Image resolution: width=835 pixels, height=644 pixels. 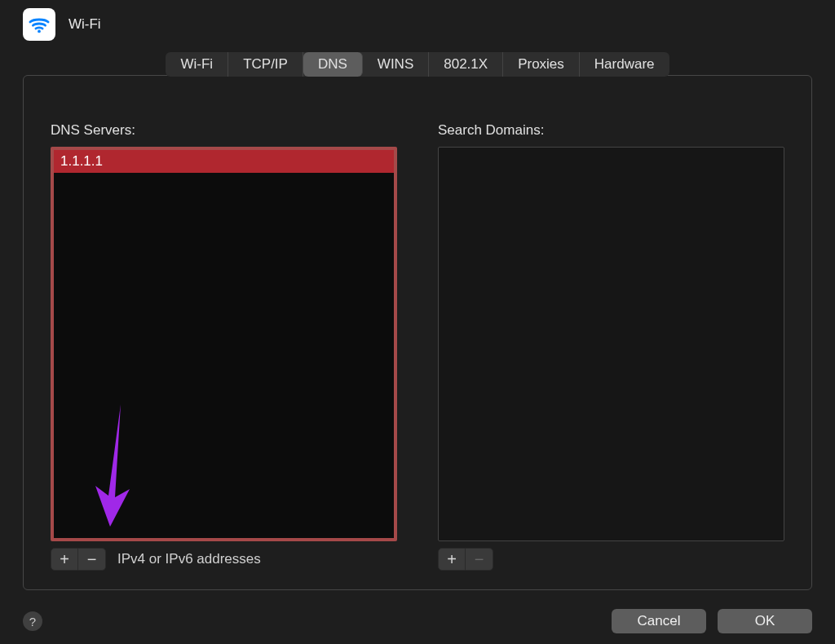 I want to click on tab-8021x: 802.1X, so click(x=466, y=64).